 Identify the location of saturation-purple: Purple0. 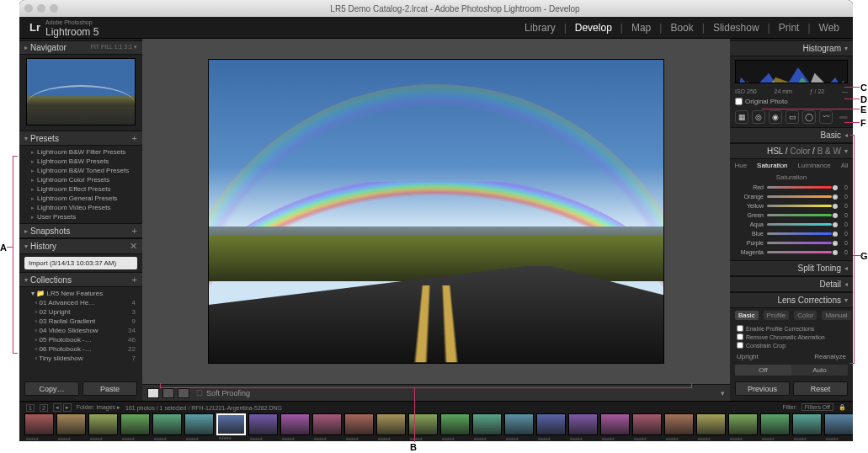
(791, 242).